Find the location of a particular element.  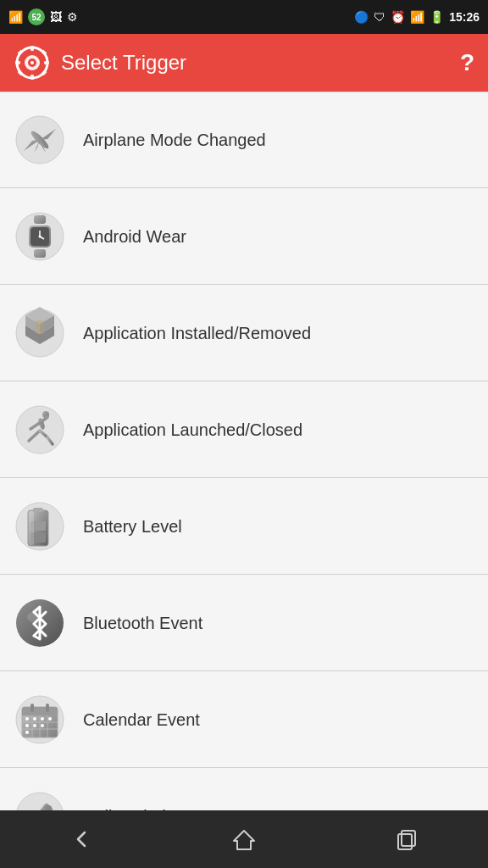

android-wear-label: Android Wear is located at coordinates (135, 236).